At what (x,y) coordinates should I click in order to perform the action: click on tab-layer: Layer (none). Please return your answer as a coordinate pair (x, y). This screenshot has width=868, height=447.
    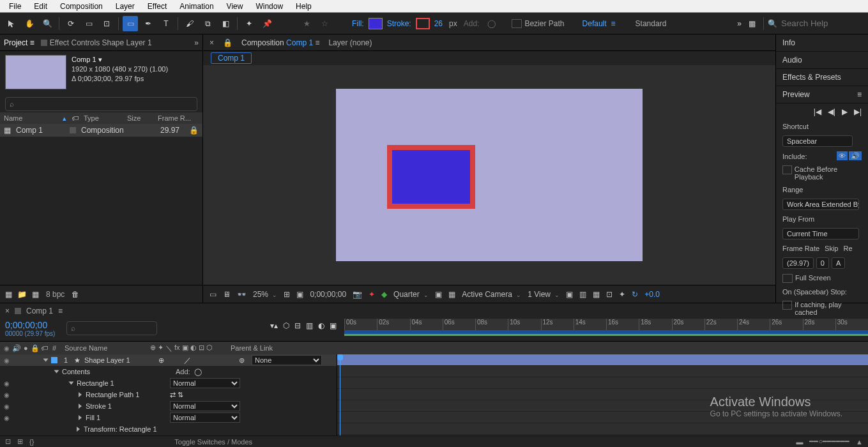
    Looking at the image, I should click on (350, 43).